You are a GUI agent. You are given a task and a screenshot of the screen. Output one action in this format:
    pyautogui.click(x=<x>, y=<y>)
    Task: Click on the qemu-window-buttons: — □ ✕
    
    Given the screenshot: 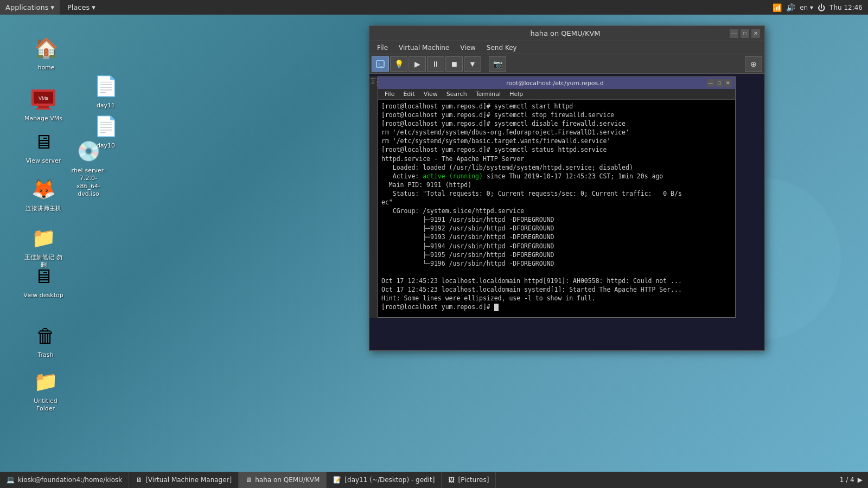 What is the action you would take?
    pyautogui.click(x=745, y=34)
    